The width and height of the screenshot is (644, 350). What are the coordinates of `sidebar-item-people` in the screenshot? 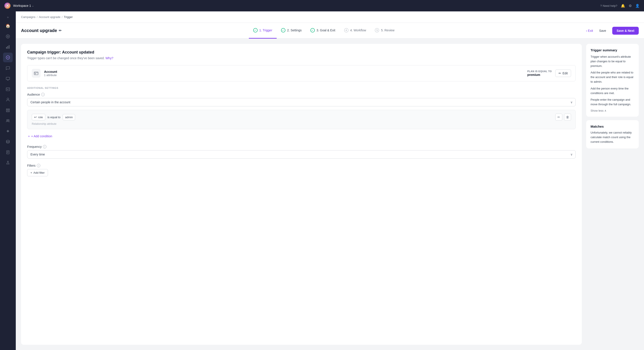 It's located at (8, 100).